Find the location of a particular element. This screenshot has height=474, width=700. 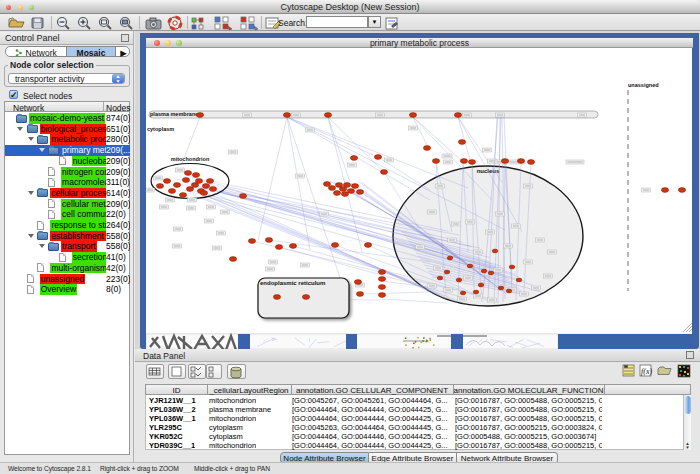

svg-text: cytoplasm is located at coordinates (160, 129).